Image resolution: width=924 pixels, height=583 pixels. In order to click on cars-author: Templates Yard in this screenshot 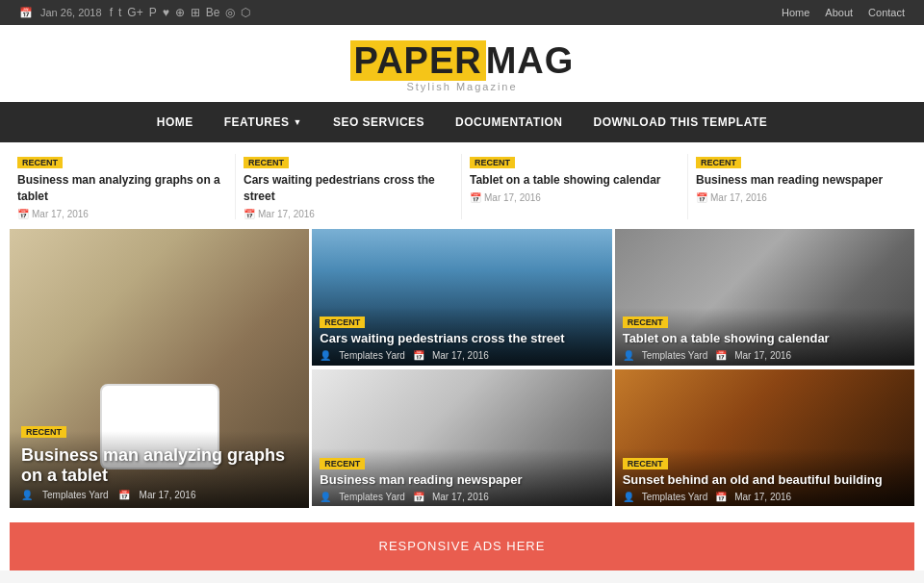, I will do `click(372, 356)`.